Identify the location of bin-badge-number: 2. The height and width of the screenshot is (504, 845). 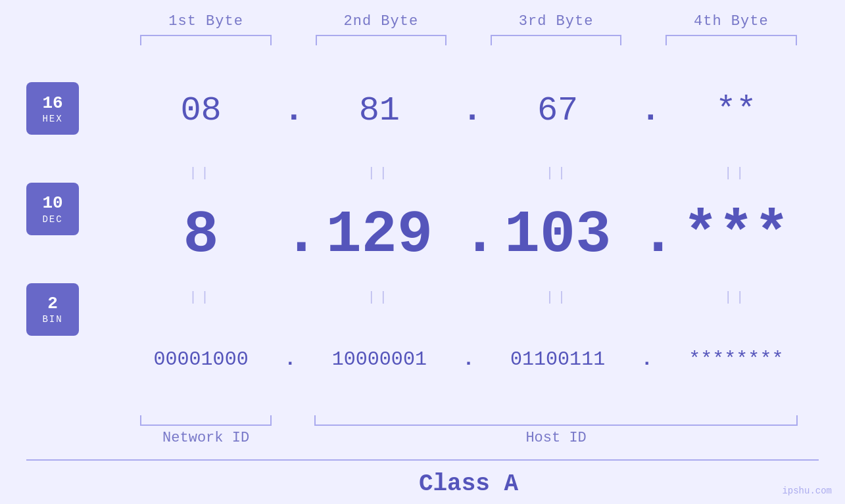
(53, 304).